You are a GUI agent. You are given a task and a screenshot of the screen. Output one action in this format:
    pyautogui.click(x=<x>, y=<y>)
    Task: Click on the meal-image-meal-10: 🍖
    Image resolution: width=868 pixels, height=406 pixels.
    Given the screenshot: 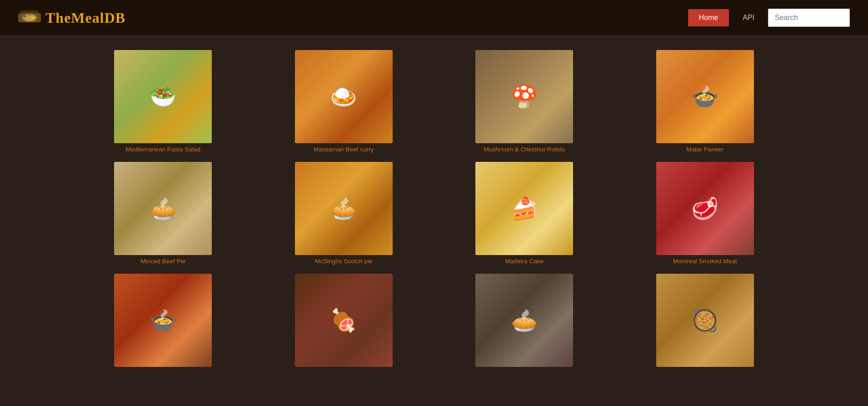 What is the action you would take?
    pyautogui.click(x=344, y=320)
    